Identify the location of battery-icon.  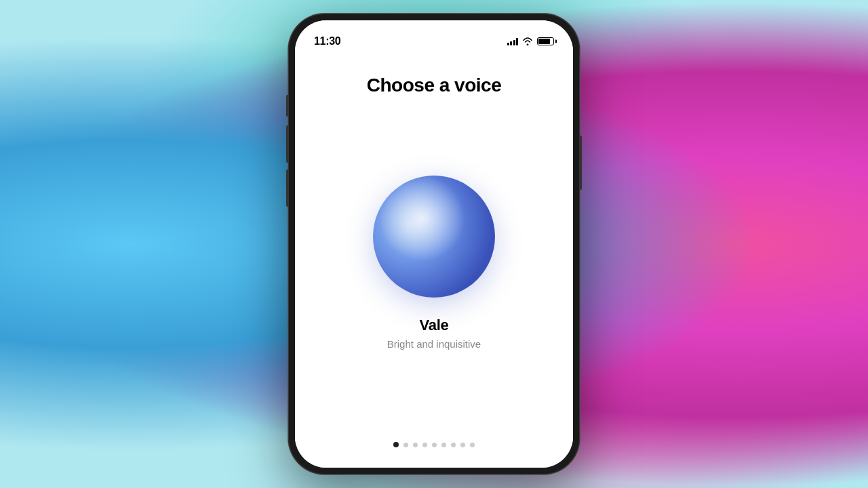
(545, 41).